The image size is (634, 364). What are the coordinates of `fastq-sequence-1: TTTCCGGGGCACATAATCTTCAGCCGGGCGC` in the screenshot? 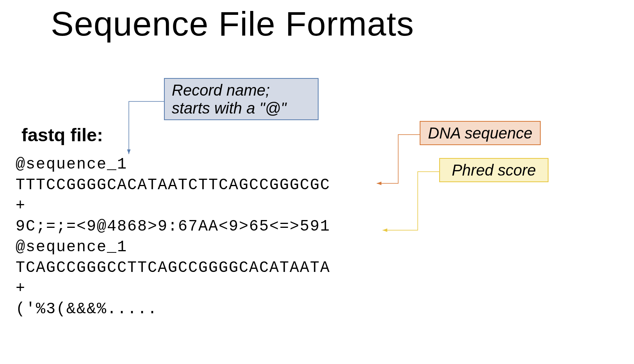 It's located at (173, 185).